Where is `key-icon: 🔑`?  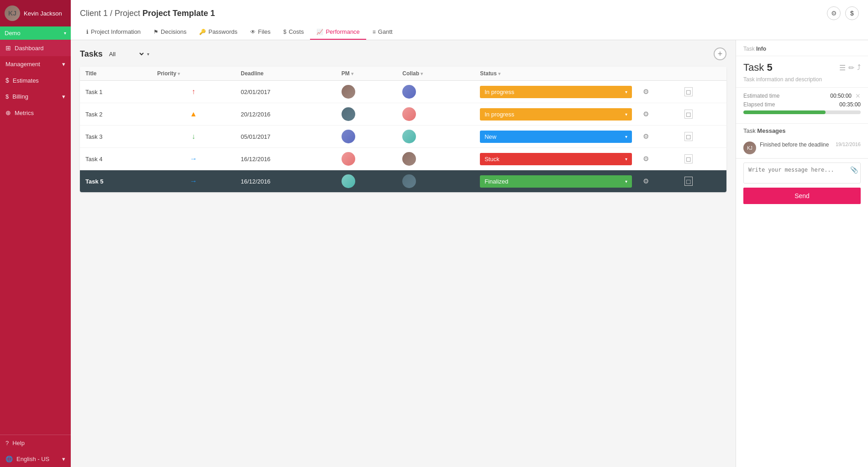
key-icon: 🔑 is located at coordinates (203, 32).